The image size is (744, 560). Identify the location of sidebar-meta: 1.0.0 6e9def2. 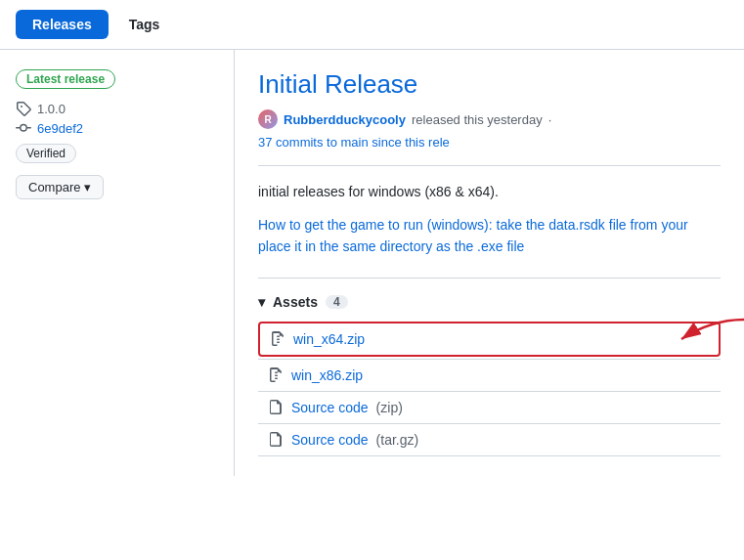
(49, 116).